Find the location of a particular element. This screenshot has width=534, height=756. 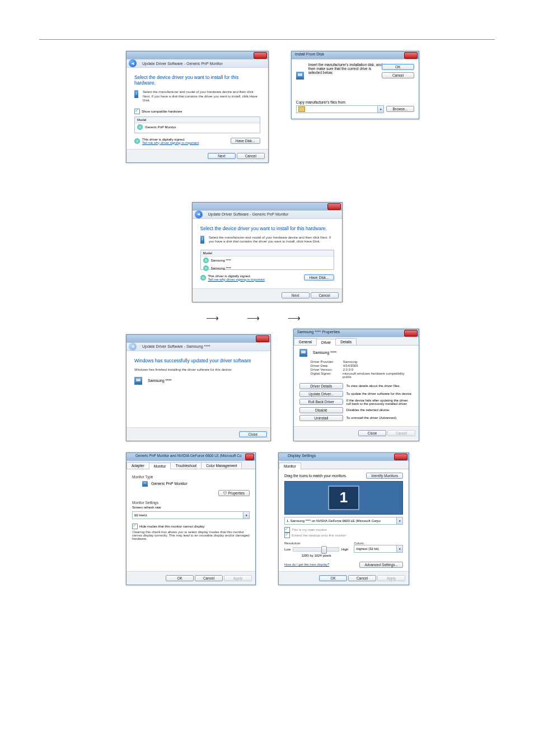

monitor-type-value: Generic PnP Monitor is located at coordinates (169, 483).